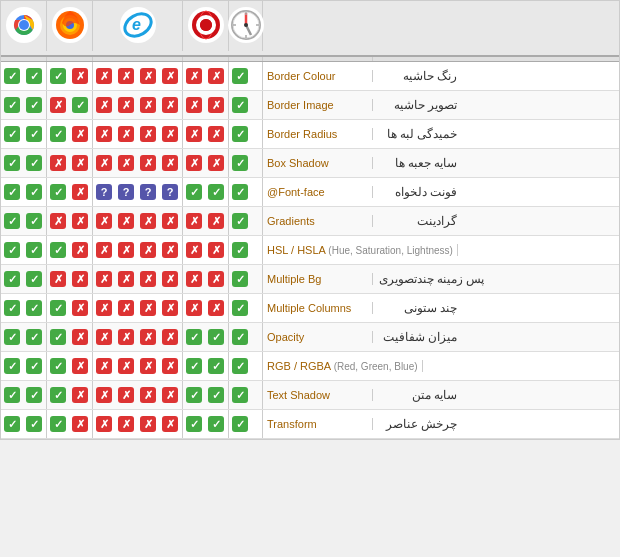 The height and width of the screenshot is (557, 620). I want to click on support-cell-4-0: ✓, so click(12, 192).